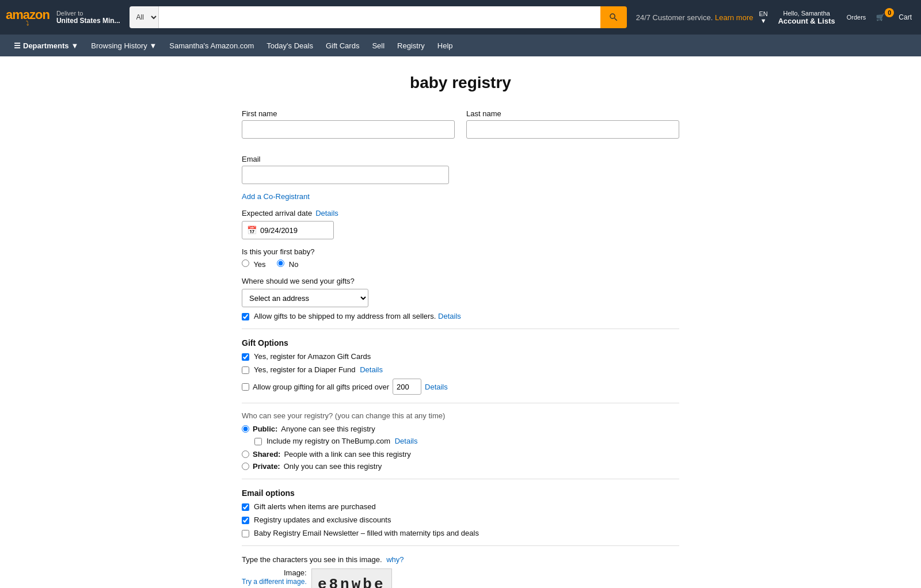  Describe the element at coordinates (276, 197) in the screenshot. I see `add-co-registrant-link: Add a Co-Registrant` at that location.